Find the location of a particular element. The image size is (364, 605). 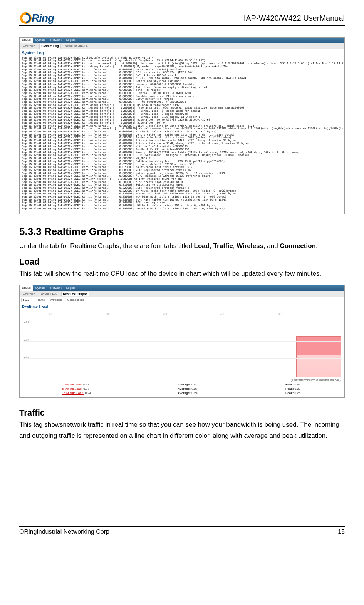

x-tick-label: 4m is located at coordinates (108, 313).